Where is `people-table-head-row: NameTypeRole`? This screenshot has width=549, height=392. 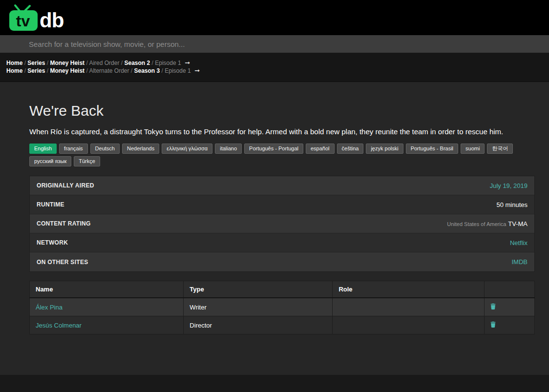 people-table-head-row: NameTypeRole is located at coordinates (282, 290).